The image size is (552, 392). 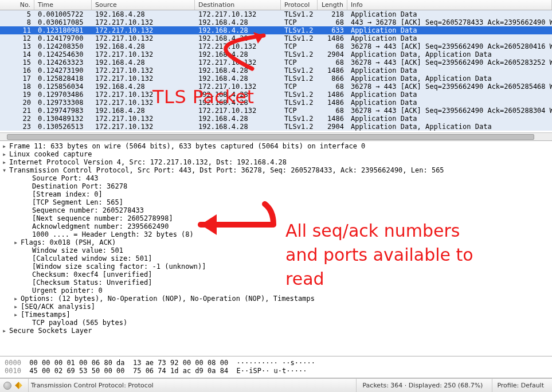 I want to click on packet-cell-time: 0.125856034, so click(x=63, y=87).